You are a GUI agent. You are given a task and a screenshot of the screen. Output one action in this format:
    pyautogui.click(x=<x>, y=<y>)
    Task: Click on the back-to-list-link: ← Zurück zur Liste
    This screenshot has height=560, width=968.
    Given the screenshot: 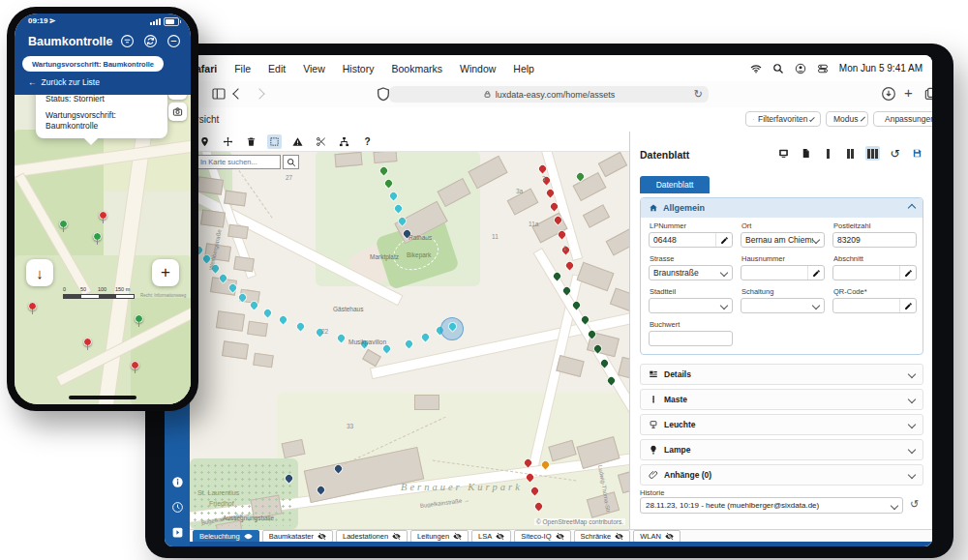 What is the action you would take?
    pyautogui.click(x=64, y=82)
    